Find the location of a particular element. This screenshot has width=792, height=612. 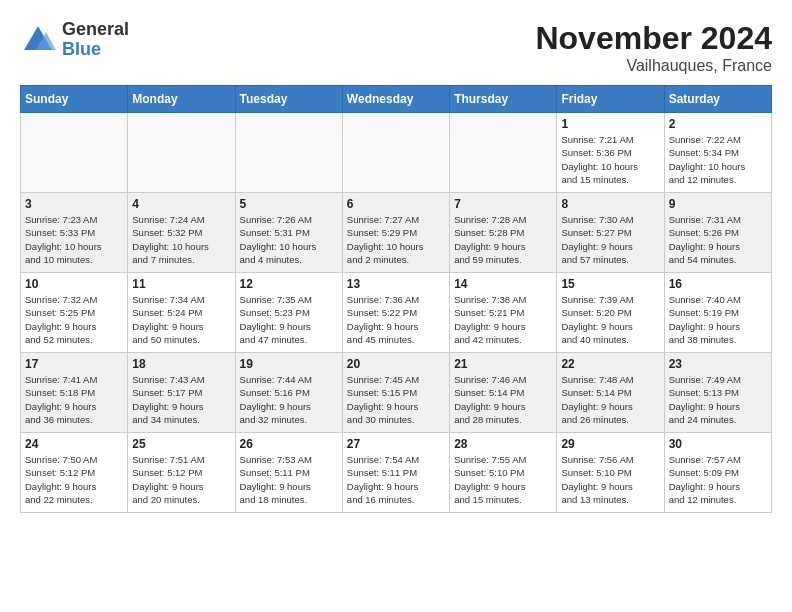

column-header-tuesday: Tuesday is located at coordinates (288, 100).